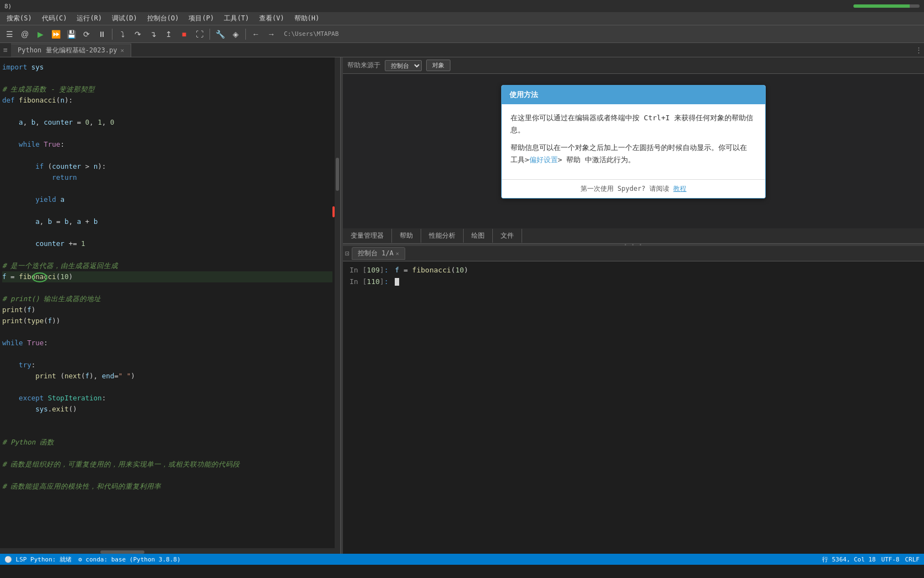  Describe the element at coordinates (40, 34) in the screenshot. I see `toolbar-run-btn: ▶` at that location.